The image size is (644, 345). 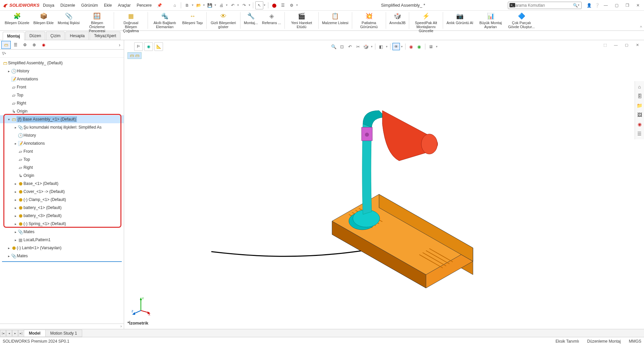 I want to click on tab-first-icon: |◂, so click(x=3, y=333).